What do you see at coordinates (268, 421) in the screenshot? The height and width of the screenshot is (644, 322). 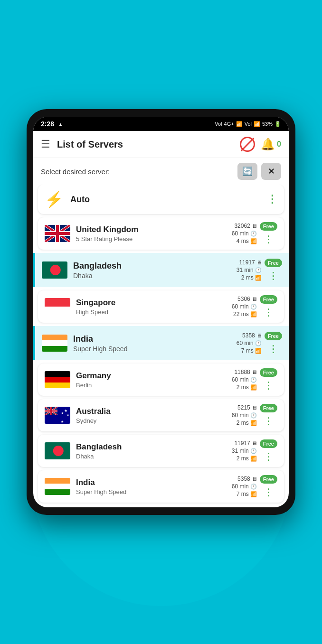 I see `more-icon-au: ⋮` at bounding box center [268, 421].